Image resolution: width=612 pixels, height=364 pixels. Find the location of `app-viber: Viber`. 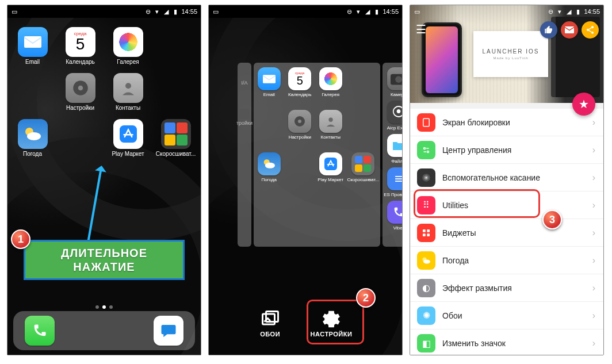

app-viber: Viber is located at coordinates (395, 216).